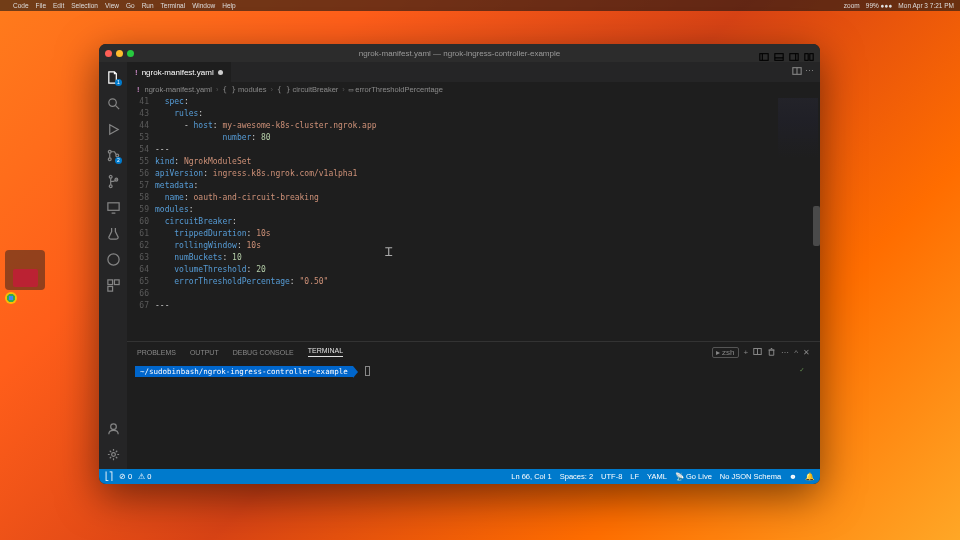  Describe the element at coordinates (326, 352) in the screenshot. I see `panel-tab-terminal: TERMINAL` at that location.